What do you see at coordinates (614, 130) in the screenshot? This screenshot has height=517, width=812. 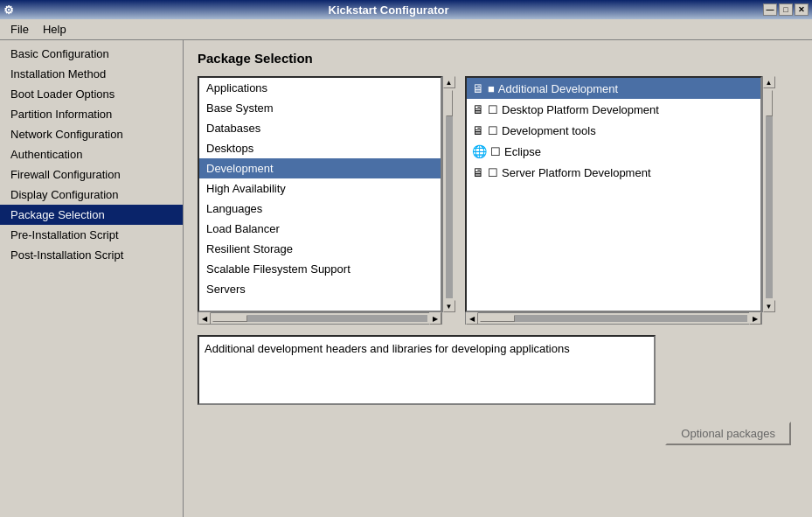 I see `pkg-dev-tools: 🖥 ☐ Development tools` at bounding box center [614, 130].